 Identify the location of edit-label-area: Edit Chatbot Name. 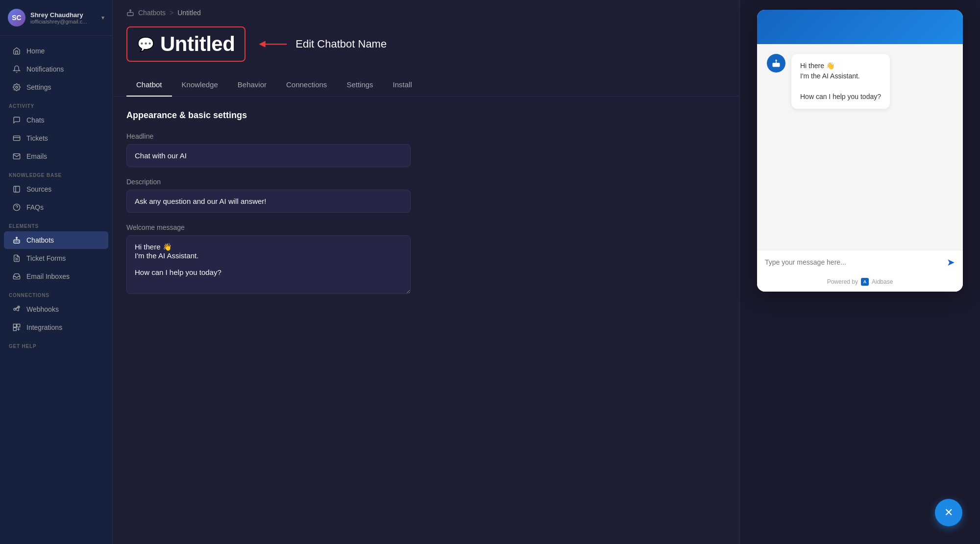
(323, 44).